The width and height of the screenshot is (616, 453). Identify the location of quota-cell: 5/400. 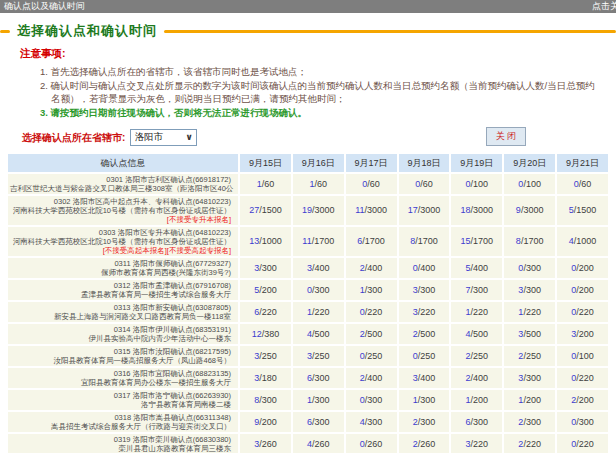
(476, 268).